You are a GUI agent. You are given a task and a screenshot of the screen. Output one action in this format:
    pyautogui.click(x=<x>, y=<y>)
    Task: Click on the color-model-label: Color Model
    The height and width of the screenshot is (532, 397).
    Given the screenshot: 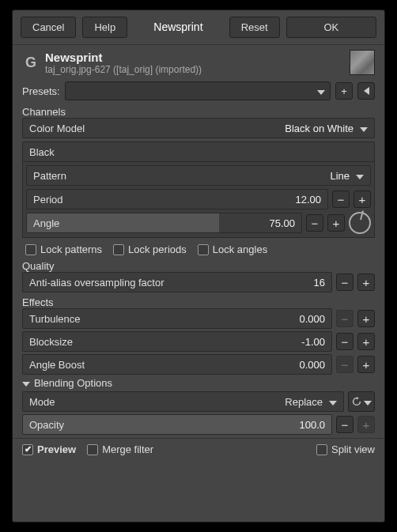 What is the action you would take?
    pyautogui.click(x=157, y=128)
    